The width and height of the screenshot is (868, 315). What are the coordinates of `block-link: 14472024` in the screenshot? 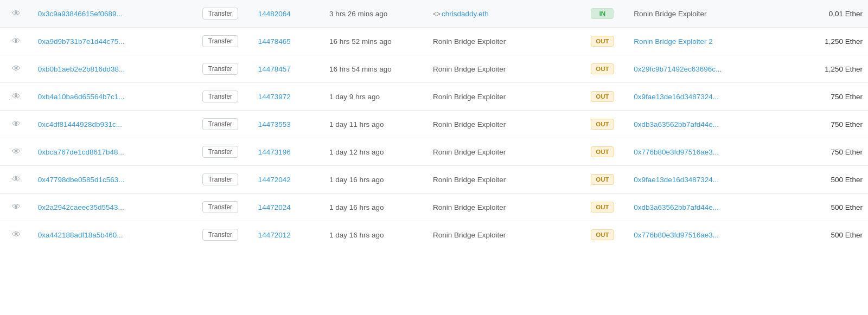 It's located at (275, 207).